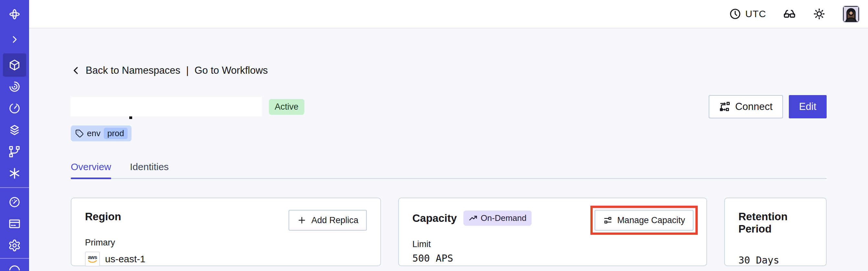 This screenshot has width=868, height=271. Describe the element at coordinates (644, 220) in the screenshot. I see `manage-capacity-button: Manage Capacity` at that location.